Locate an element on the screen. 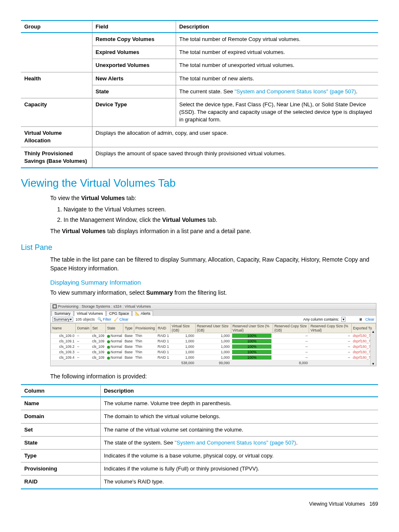 The height and width of the screenshot is (532, 399). cell-column: Type is located at coordinates (61, 456).